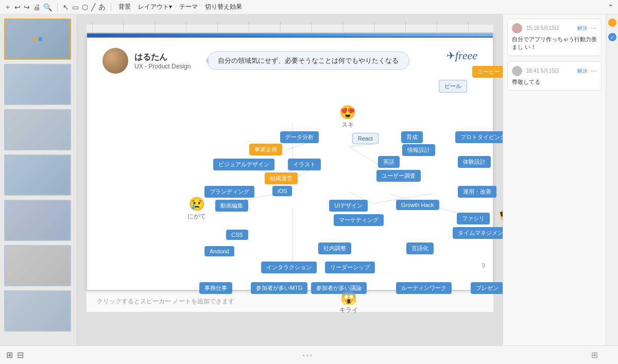 Image resolution: width=618 pixels, height=364 pixels. What do you see at coordinates (477, 192) in the screenshot?
I see `tag-undo: 運用・改善` at bounding box center [477, 192].